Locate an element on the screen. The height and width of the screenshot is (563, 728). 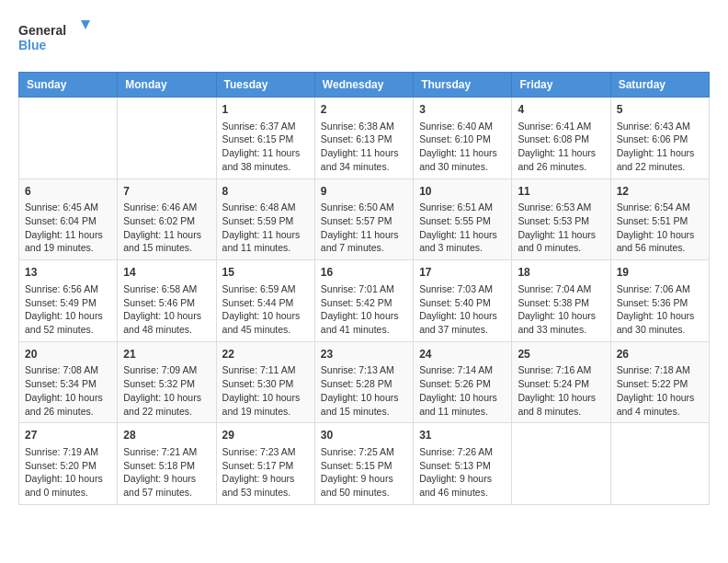
day-number: 17 is located at coordinates (462, 272).